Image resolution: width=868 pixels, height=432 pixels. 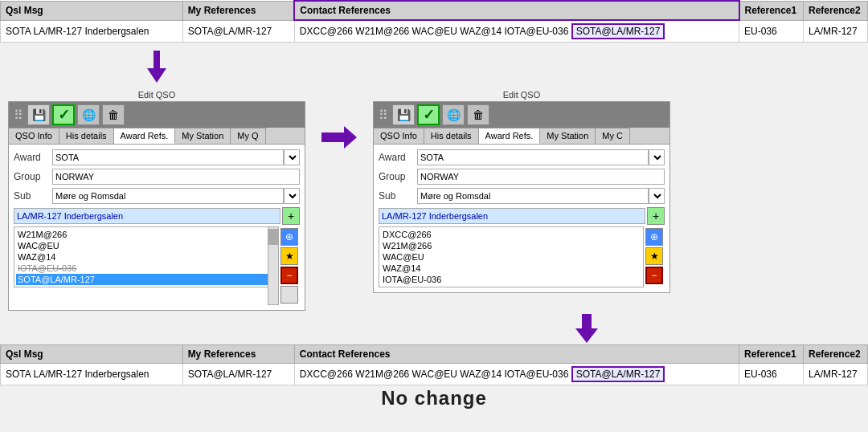 What do you see at coordinates (289, 266) in the screenshot?
I see `left-side-btns: ⊕ ★ −` at bounding box center [289, 266].